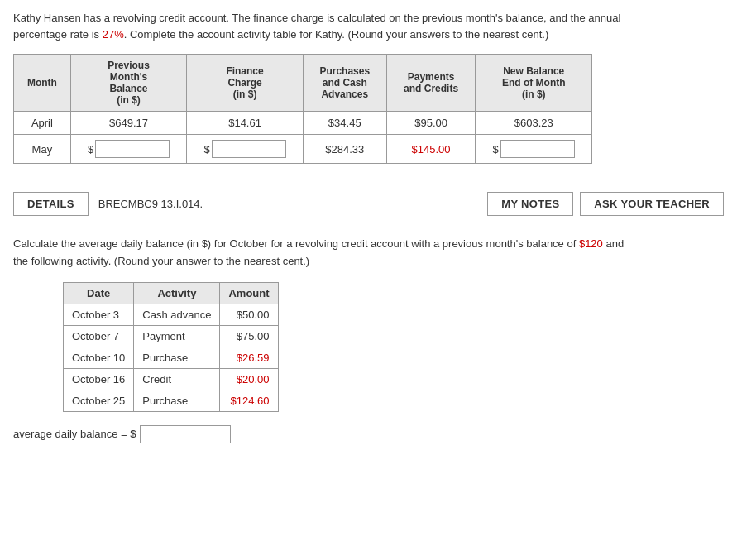 Image resolution: width=737 pixels, height=560 pixels. What do you see at coordinates (113, 35) in the screenshot?
I see `rate-value: 27%` at bounding box center [113, 35].